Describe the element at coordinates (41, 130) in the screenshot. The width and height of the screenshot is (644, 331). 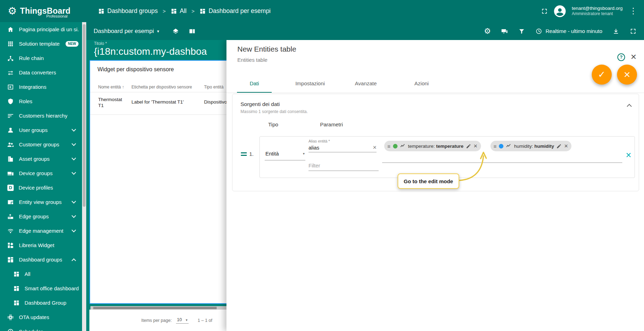
I see `sidebar-item-user-groups: User groups` at that location.